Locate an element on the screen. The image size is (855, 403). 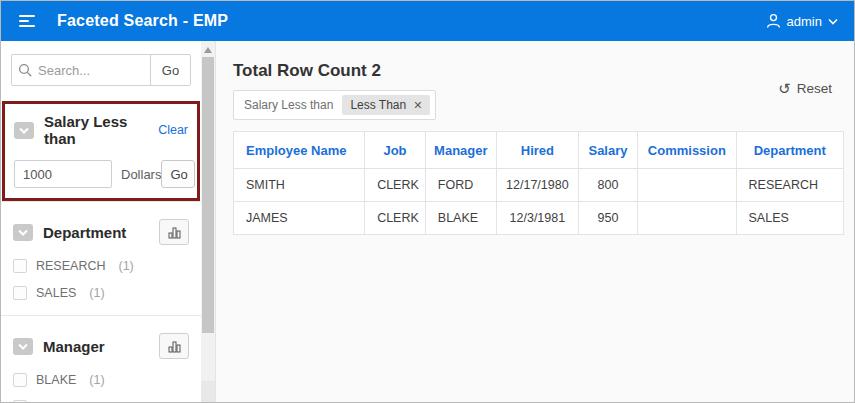
column-header-employee-name: Employee Name is located at coordinates (300, 150).